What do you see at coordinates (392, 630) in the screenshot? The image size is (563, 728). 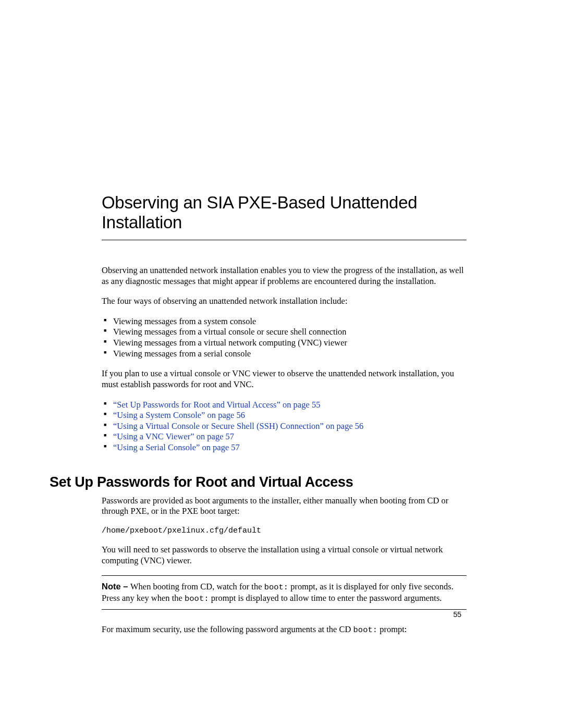 I see `text-post: prompt:` at bounding box center [392, 630].